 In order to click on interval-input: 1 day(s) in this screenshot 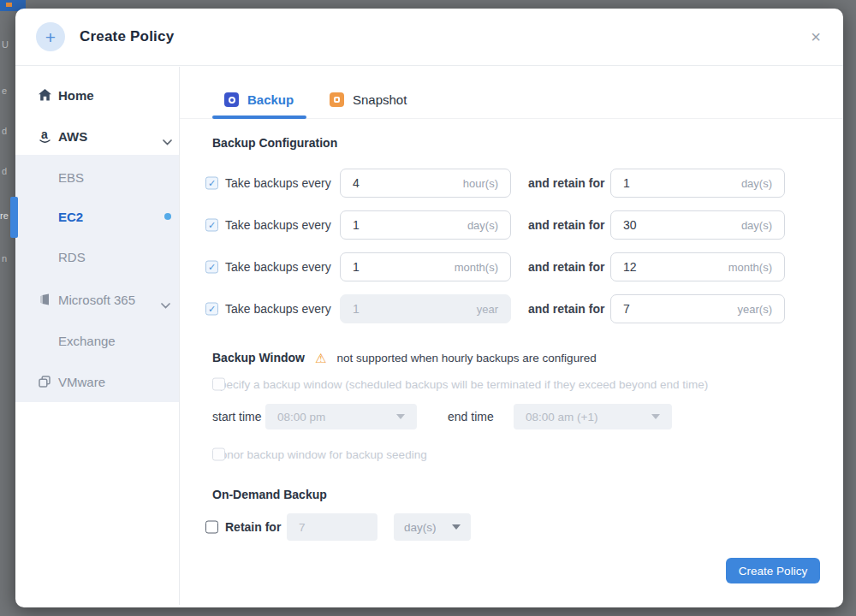, I will do `click(425, 225)`.